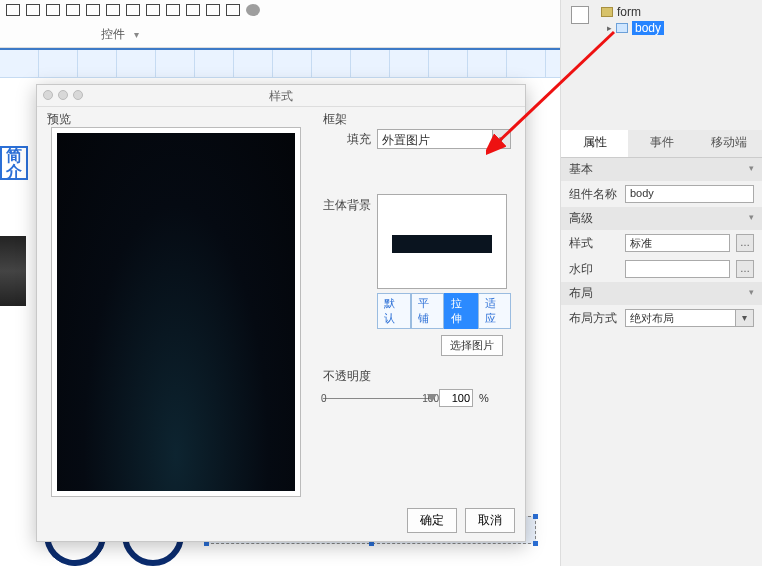 Image resolution: width=762 pixels, height=566 pixels. What do you see at coordinates (350, 140) in the screenshot?
I see `fill-label: 填充` at bounding box center [350, 140].